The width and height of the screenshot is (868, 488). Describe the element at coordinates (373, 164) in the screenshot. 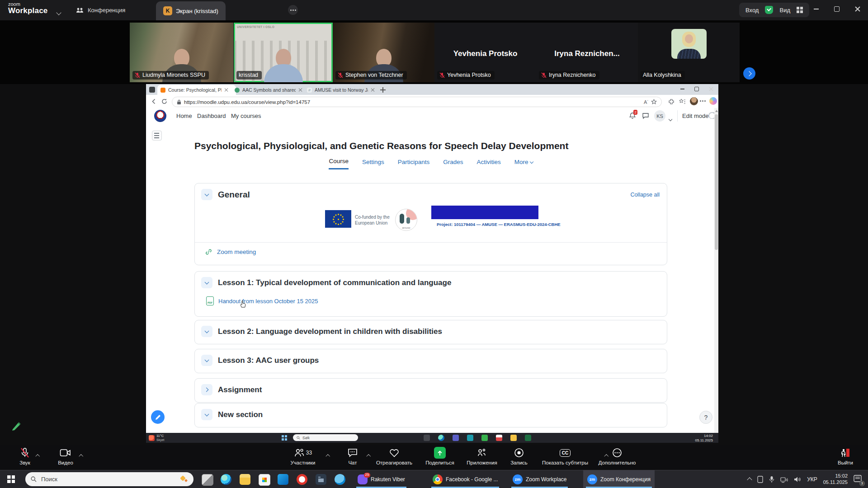

I see `tab-settings: Settings` at that location.